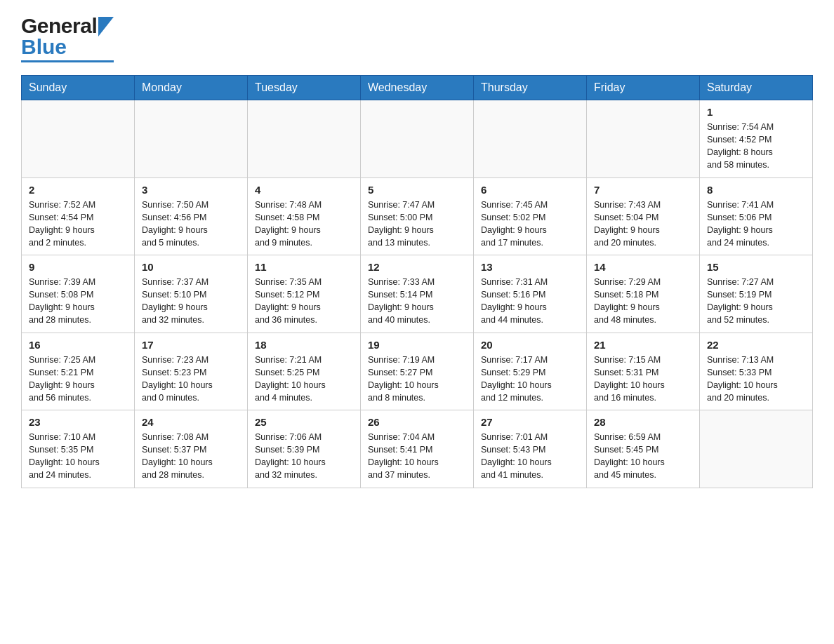 The height and width of the screenshot is (644, 834). Describe the element at coordinates (191, 216) in the screenshot. I see `calendar-cell: 3Sunrise: 7:50 AMSunset: 4:56 PMDaylight…` at that location.